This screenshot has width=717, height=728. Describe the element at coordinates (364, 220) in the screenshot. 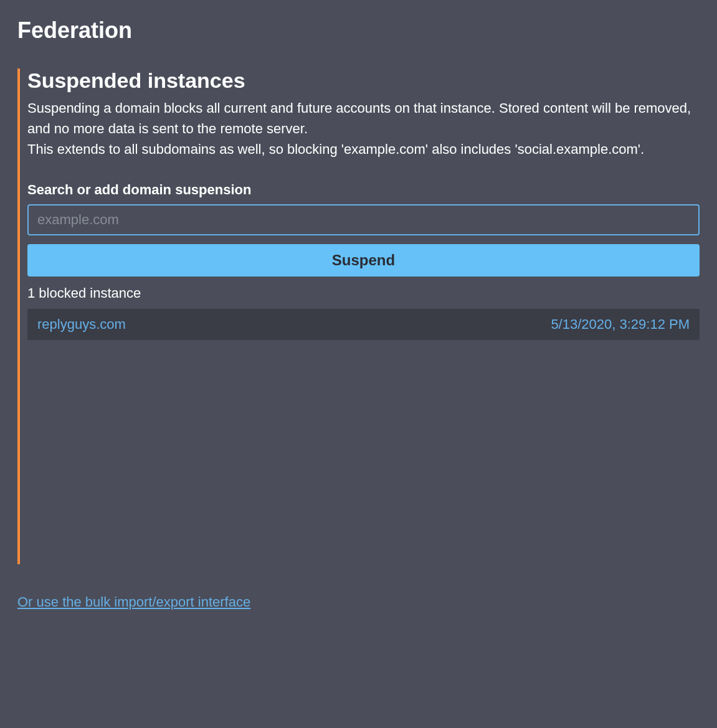

I see `domain-input` at that location.